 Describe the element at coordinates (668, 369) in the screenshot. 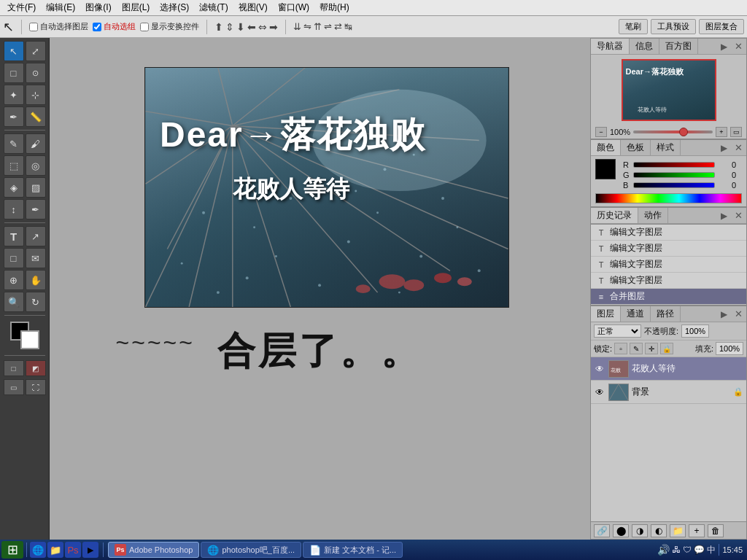

I see `layer-item-1: 👁 花败 花败人等待` at that location.